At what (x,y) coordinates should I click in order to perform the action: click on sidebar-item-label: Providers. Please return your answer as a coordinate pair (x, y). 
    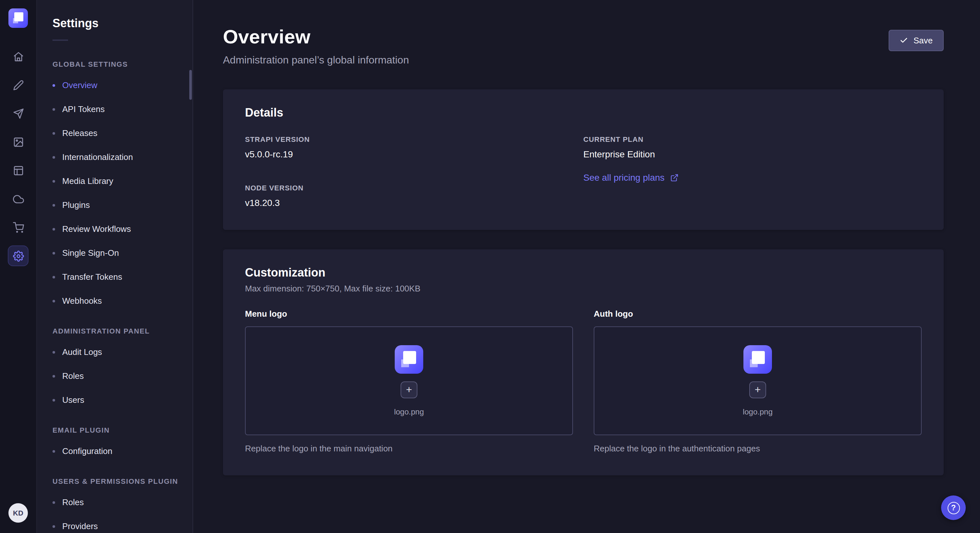
    Looking at the image, I should click on (80, 526).